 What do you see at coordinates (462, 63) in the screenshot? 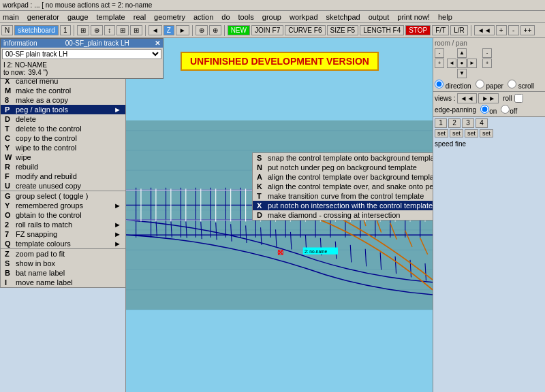
I see `dir-center: ●` at bounding box center [462, 63].